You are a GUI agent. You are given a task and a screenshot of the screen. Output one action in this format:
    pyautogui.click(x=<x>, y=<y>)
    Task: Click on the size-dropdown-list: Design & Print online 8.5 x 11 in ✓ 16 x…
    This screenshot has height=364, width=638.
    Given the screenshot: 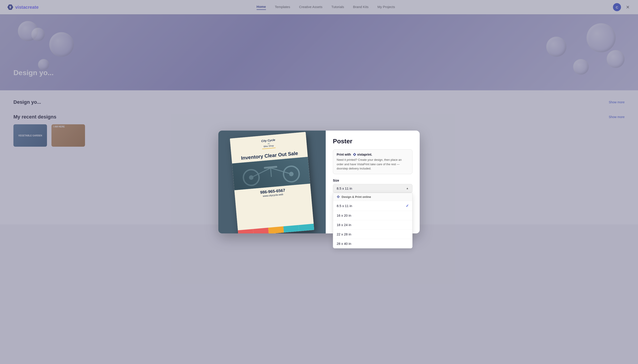 What is the action you would take?
    pyautogui.click(x=373, y=209)
    